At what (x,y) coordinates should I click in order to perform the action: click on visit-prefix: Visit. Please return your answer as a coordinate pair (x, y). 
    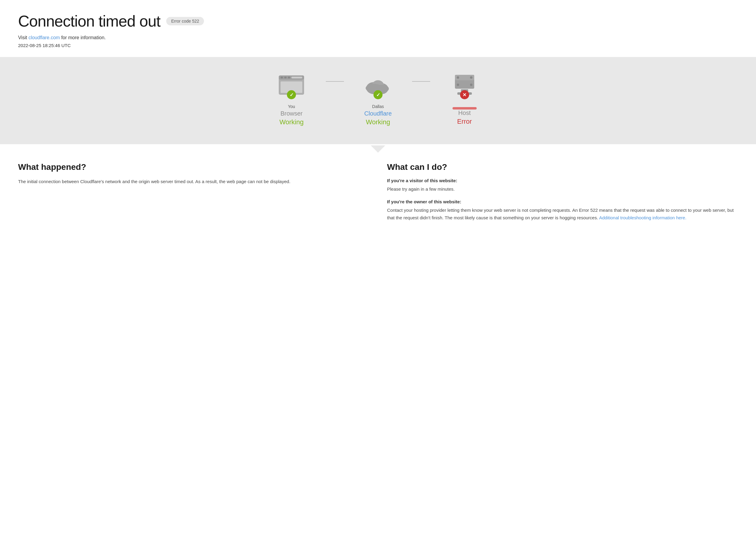
    Looking at the image, I should click on (23, 38).